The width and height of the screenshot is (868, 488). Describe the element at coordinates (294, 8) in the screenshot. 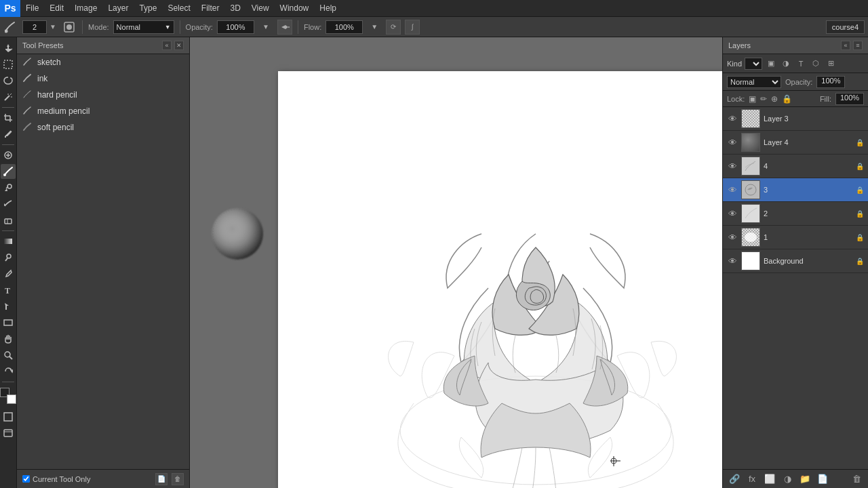

I see `menu-window: Window` at that location.